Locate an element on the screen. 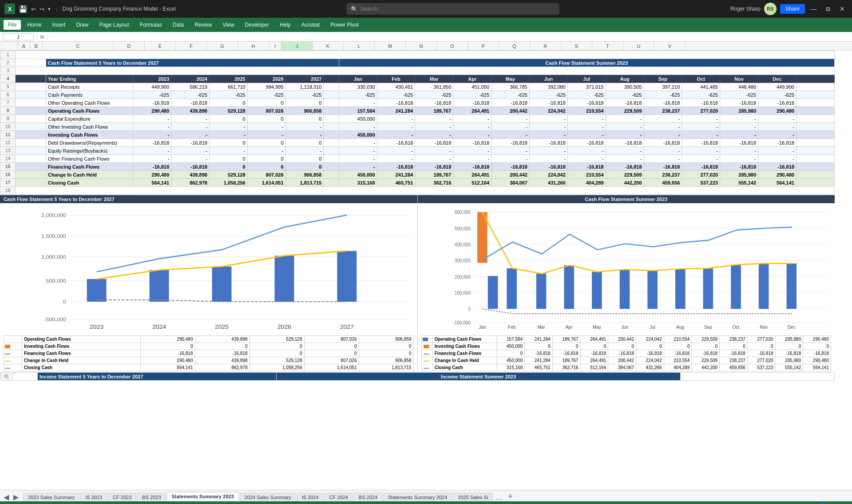 The image size is (852, 504). col-Q: Q is located at coordinates (515, 46).